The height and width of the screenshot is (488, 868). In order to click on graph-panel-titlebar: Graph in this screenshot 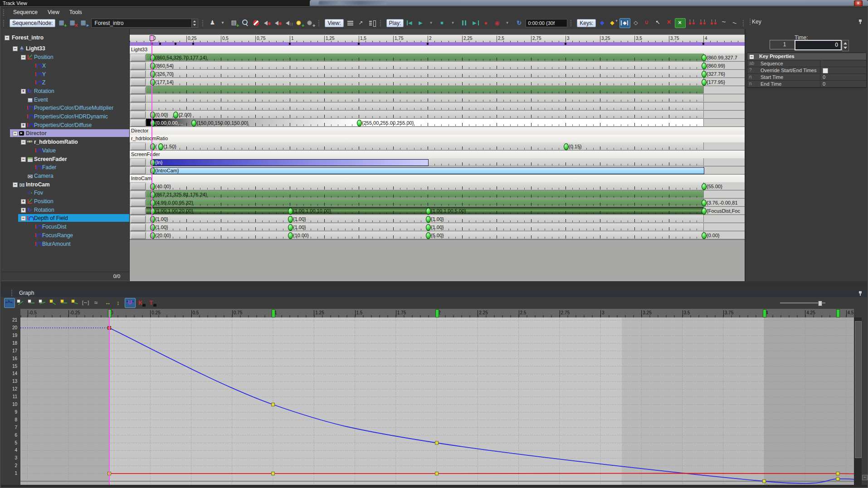, I will do `click(434, 293)`.